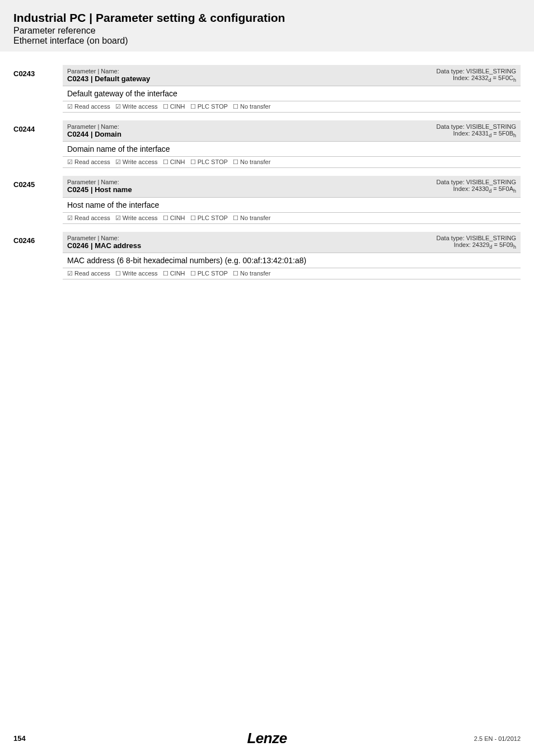 The height and width of the screenshot is (756, 534). I want to click on param-description: Host name of the interface, so click(292, 205).